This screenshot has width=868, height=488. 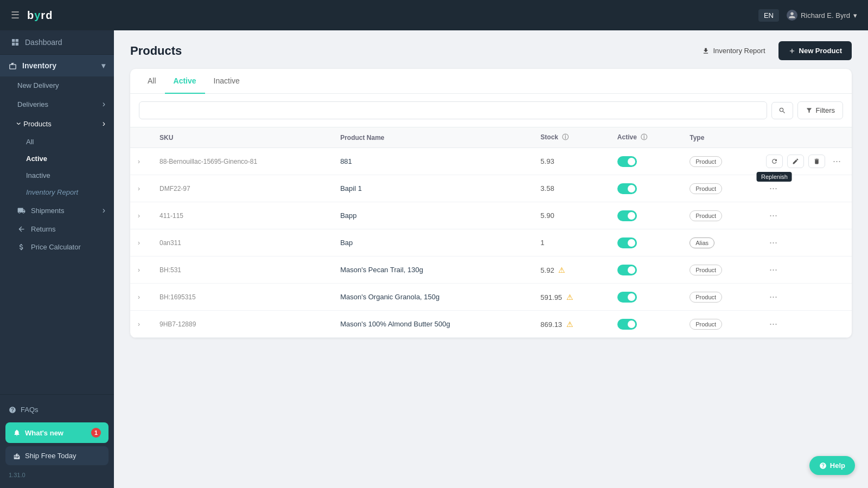 What do you see at coordinates (782, 111) in the screenshot?
I see `search-button` at bounding box center [782, 111].